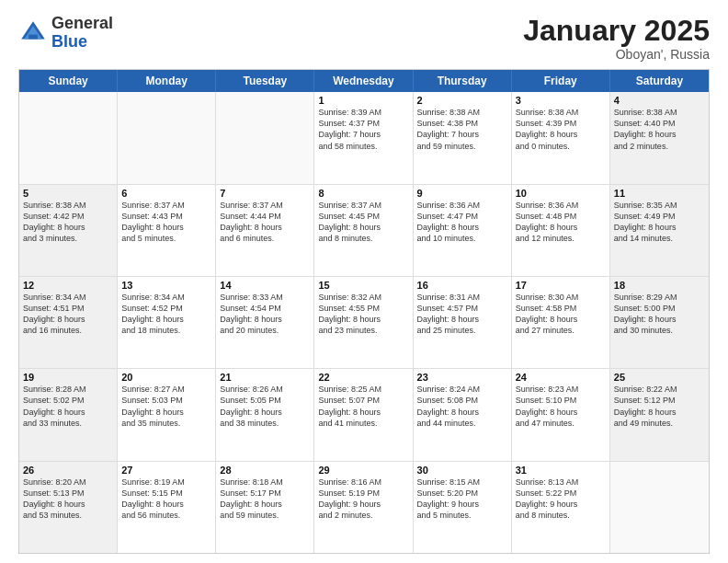 The width and height of the screenshot is (728, 563). What do you see at coordinates (463, 230) in the screenshot?
I see `calendar-cell: 9Sunrise: 8:36 AM Sunset: 4:47 PM Daylig…` at bounding box center [463, 230].